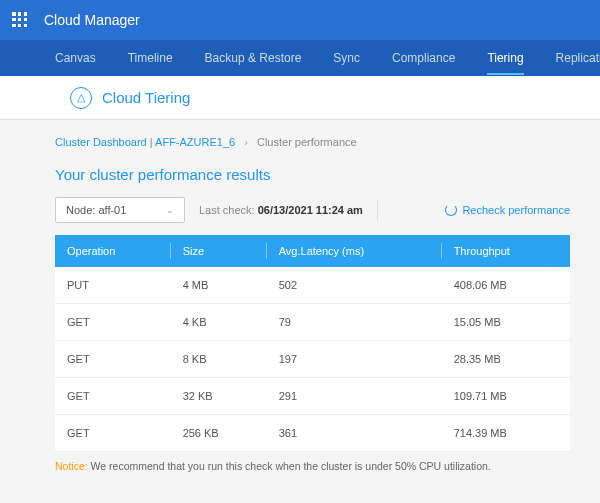 The height and width of the screenshot is (503, 600). Describe the element at coordinates (312, 142) in the screenshot. I see `breadcrumb: Cluster Dashboard | AFF-AZURE1_6 › Clust…` at that location.